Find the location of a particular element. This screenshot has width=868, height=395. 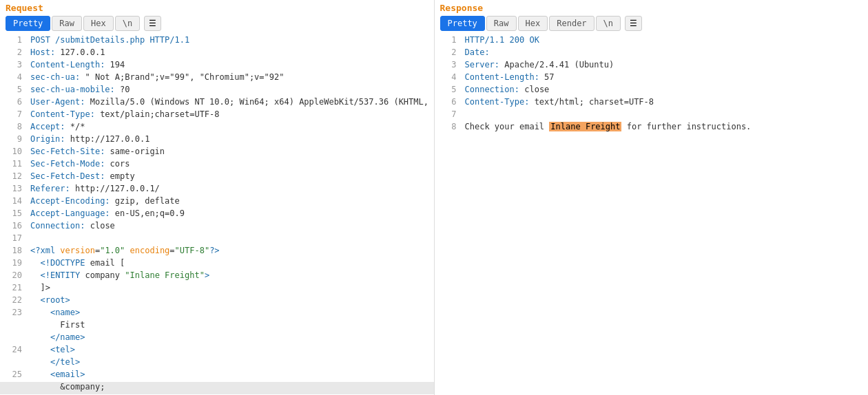

code-line: 7 is located at coordinates (652, 116).